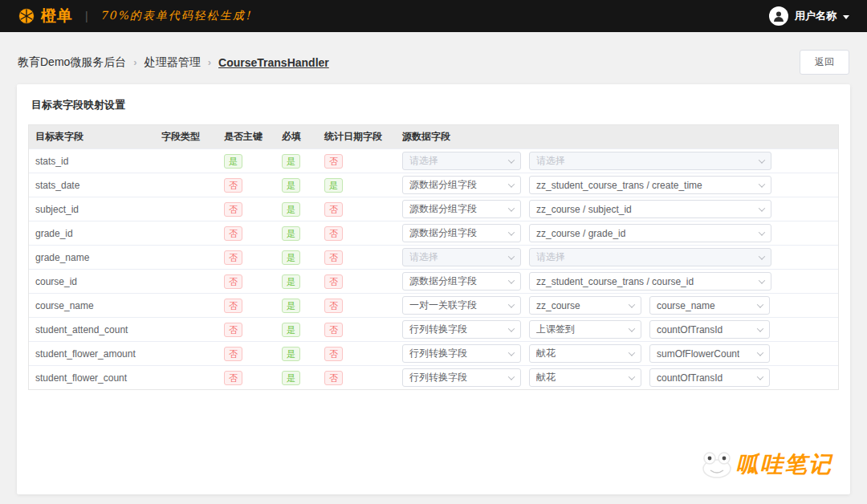 This screenshot has height=504, width=867. Describe the element at coordinates (617, 136) in the screenshot. I see `column-header: 源数据字段` at that location.